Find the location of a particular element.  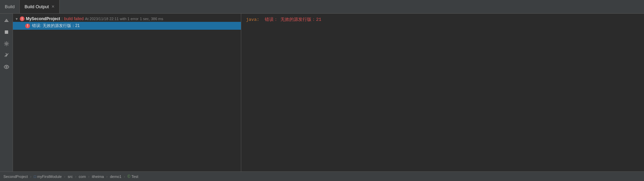

status-path-class: © Test is located at coordinates (133, 177).